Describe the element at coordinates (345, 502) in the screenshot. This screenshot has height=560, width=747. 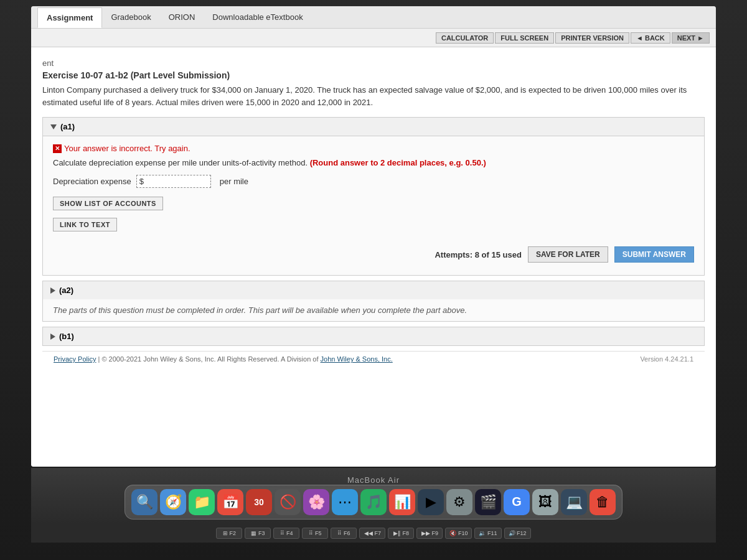
I see `dock-icon-dots: ⋯` at that location.